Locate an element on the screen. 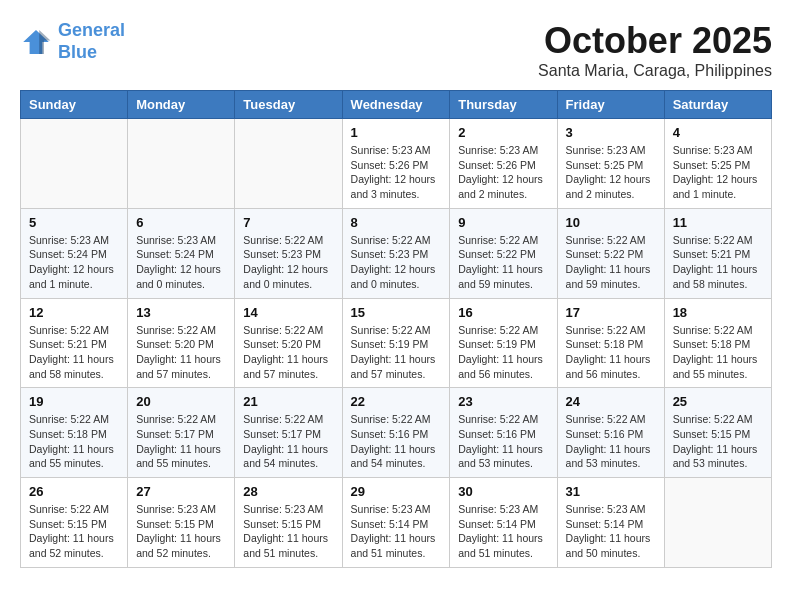 Image resolution: width=792 pixels, height=612 pixels. calendar-cell: 15Sunrise: 5:22 AM Sunset: 5:19 PM Dayli… is located at coordinates (396, 343).